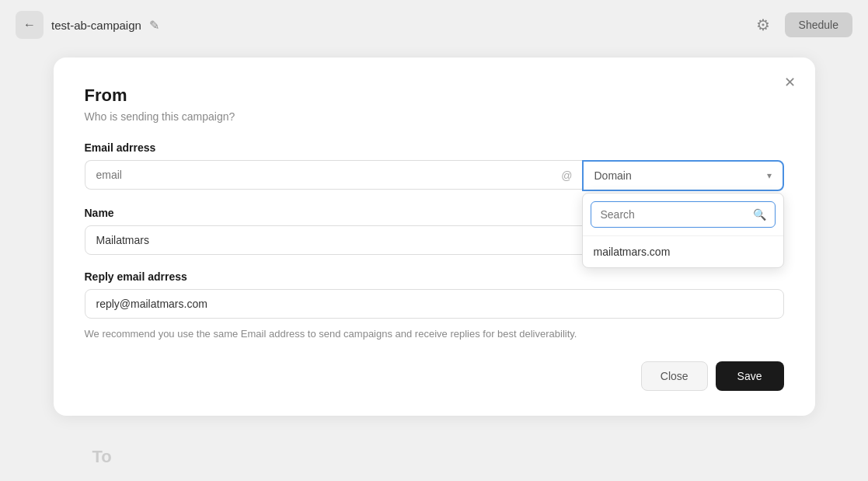 This screenshot has width=868, height=481. Describe the element at coordinates (434, 376) in the screenshot. I see `modal-footer: Close Save` at that location.